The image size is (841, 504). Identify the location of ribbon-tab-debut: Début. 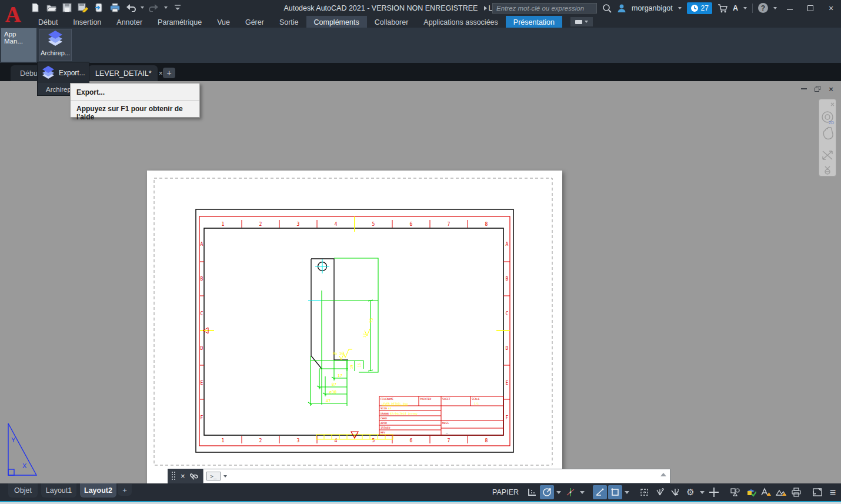
(48, 22).